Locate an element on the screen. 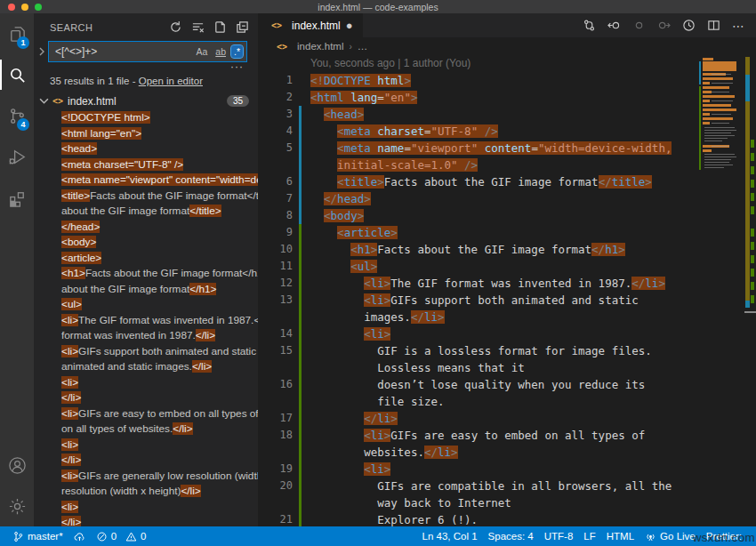 The width and height of the screenshot is (756, 546). search-result-row: <li>GIFs support both animated and stati… is located at coordinates (146, 352).